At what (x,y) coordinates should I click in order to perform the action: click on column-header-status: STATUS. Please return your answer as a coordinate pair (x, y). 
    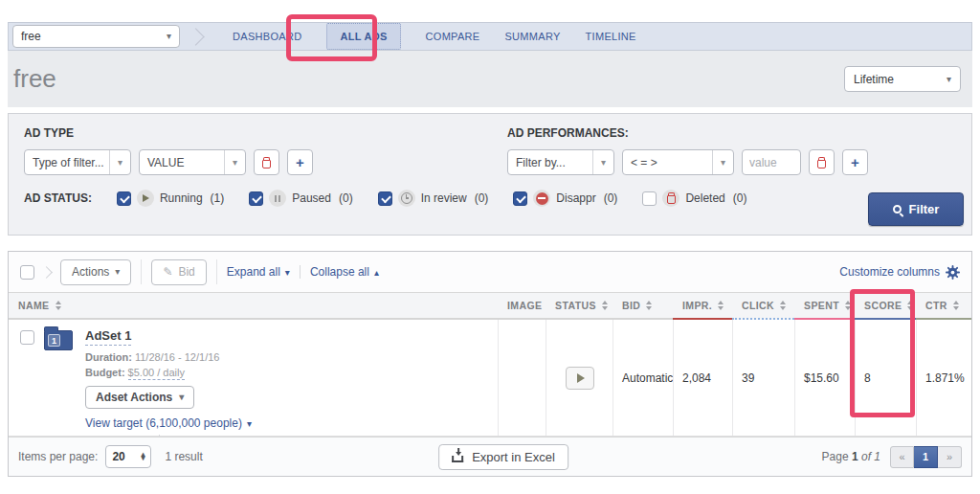
    Looking at the image, I should click on (579, 306).